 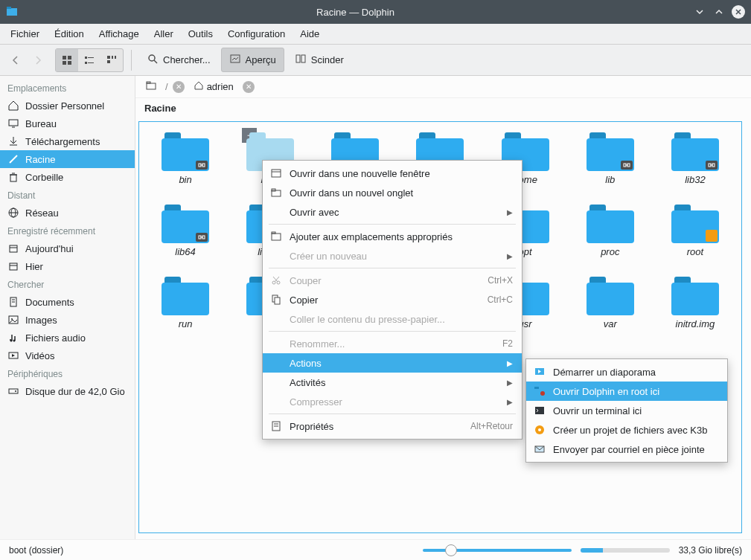 What do you see at coordinates (67, 106) in the screenshot?
I see `sidebar-item-dossier-personnel: Dossier Personnel` at bounding box center [67, 106].